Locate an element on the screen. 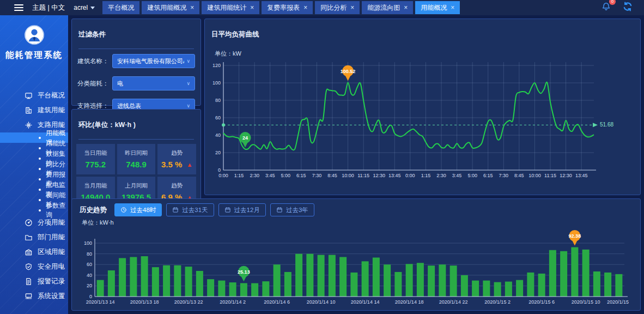 The image size is (644, 314). sidebar-item-部门用能: 部门用能∨ is located at coordinates (34, 238).